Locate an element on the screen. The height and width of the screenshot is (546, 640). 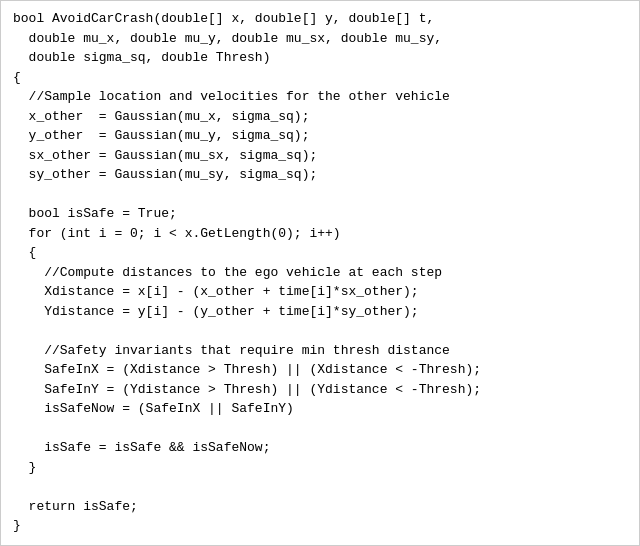
code-line: //Safety invariants that require min thr… is located at coordinates (320, 351).